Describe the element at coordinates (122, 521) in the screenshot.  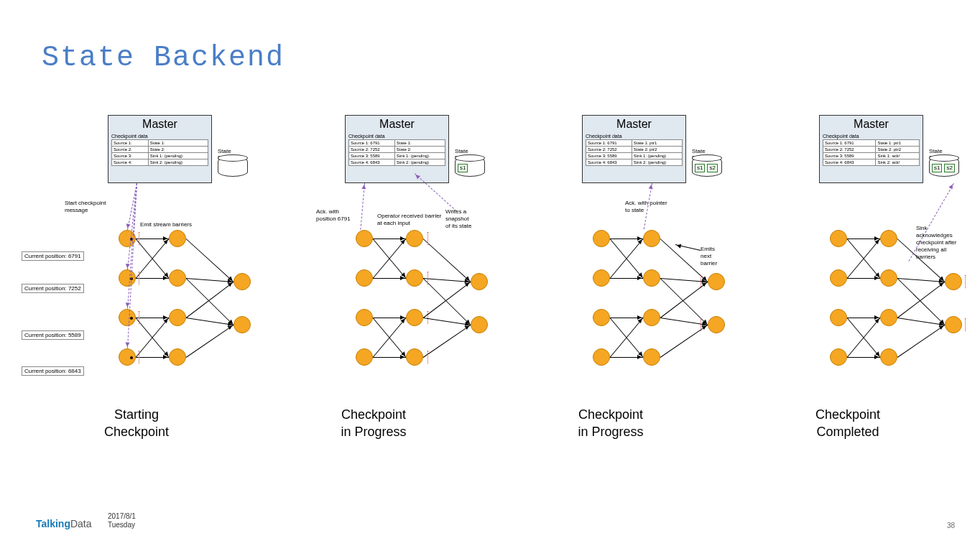
I see `footer-date: 2017/8/1 Tuesday` at that location.